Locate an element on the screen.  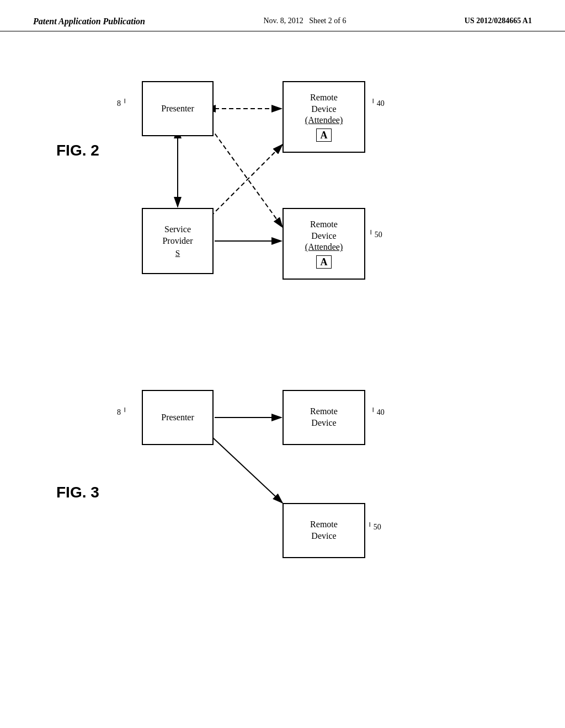
fig2-service-provider-box: ServiceProvider S is located at coordinates (178, 241).